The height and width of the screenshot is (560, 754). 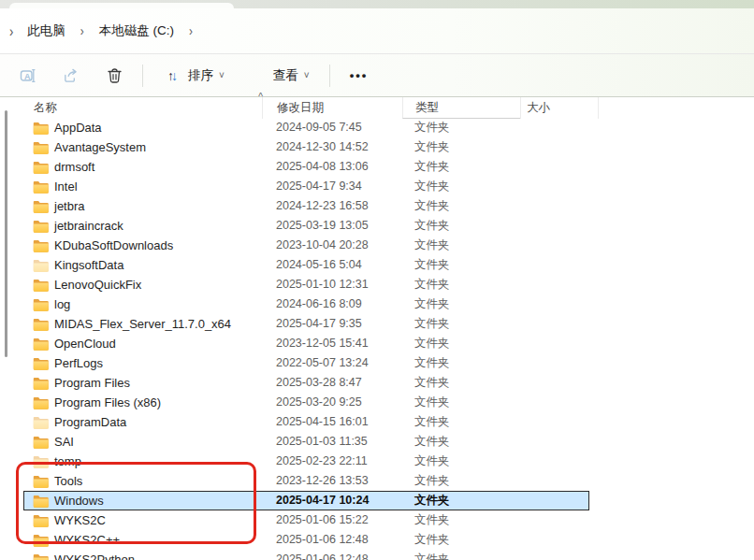 I want to click on file-name-cell: PerfLogs, so click(x=142, y=363).